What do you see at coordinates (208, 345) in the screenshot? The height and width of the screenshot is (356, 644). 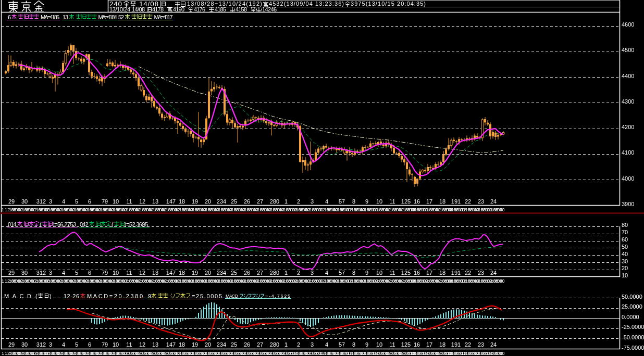 I see `svg-text: 20` at bounding box center [208, 345].